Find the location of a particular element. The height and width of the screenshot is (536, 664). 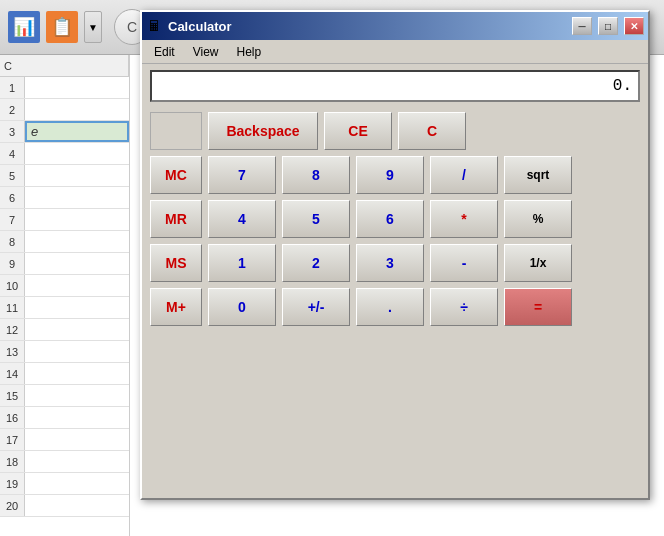

row-num-6: 6 is located at coordinates (12, 198).